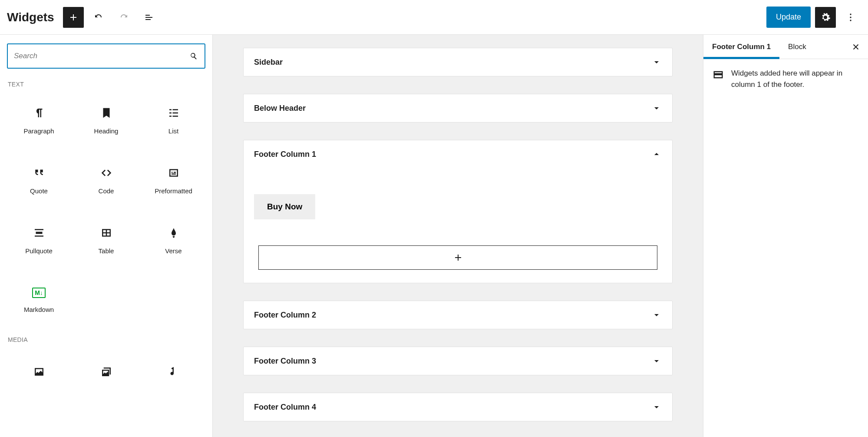  I want to click on category-media: MEDIA, so click(107, 340).